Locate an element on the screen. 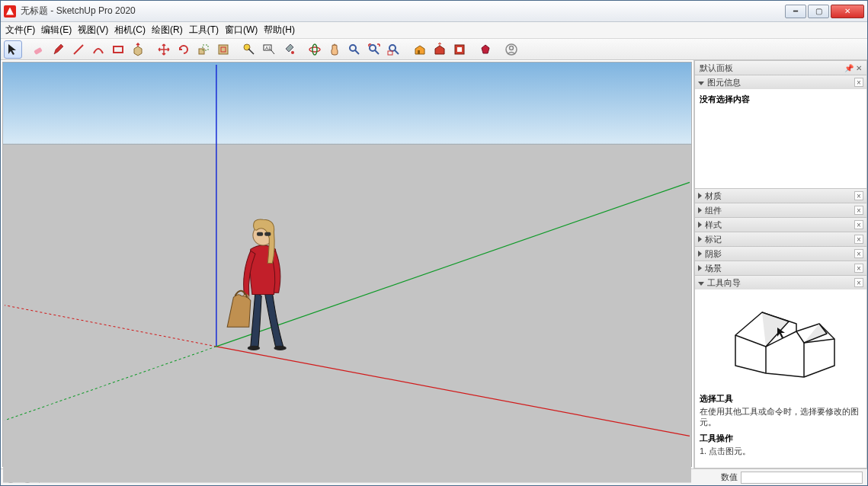  menu-bar: 文件(F) 编辑(E) 视图(V) 相机(C) 绘图(R) 工具(T) 窗口(W… is located at coordinates (434, 30).